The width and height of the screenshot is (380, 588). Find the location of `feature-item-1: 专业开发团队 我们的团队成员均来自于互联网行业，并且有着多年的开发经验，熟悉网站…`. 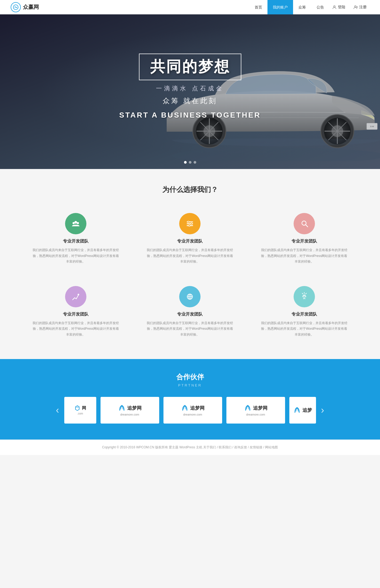

feature-item-1: 专业开发团队 我们的团队成员均来自于互联网行业，并且有着多年的开发经验，熟悉网站… is located at coordinates (76, 239).